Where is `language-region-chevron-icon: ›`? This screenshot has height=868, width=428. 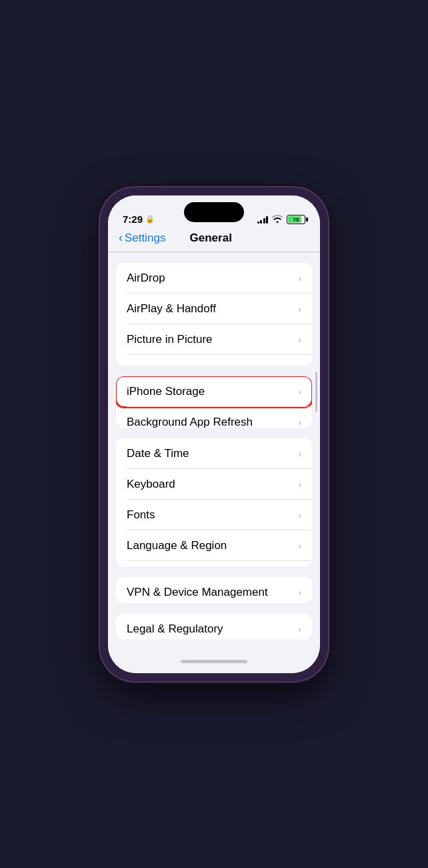 language-region-chevron-icon: › is located at coordinates (300, 546).